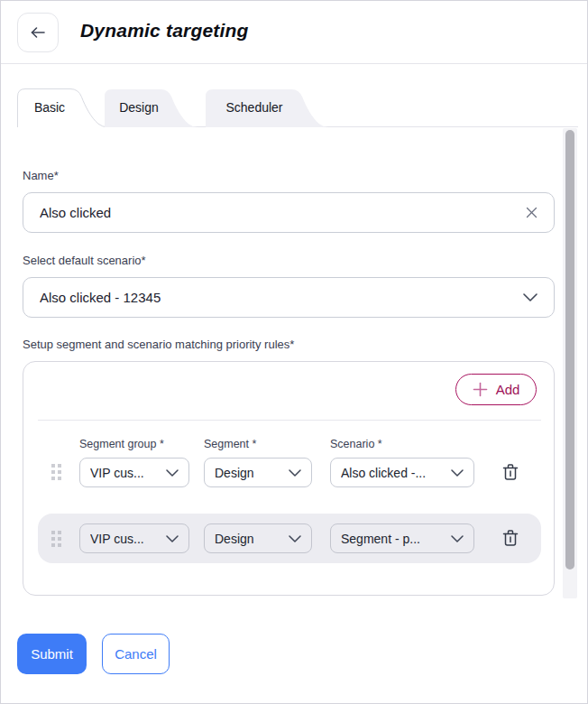 The height and width of the screenshot is (704, 588). Describe the element at coordinates (85, 260) in the screenshot. I see `default-scenario-label: Select default scenario*` at that location.